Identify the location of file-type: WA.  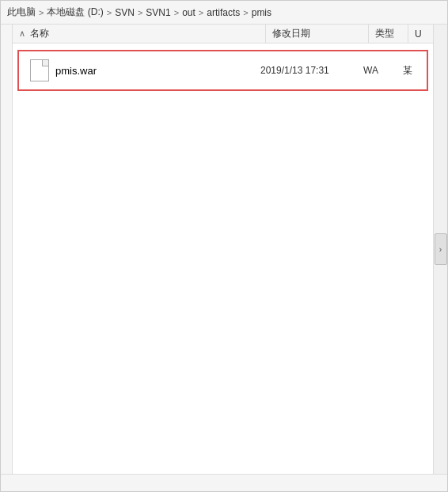
(383, 70).